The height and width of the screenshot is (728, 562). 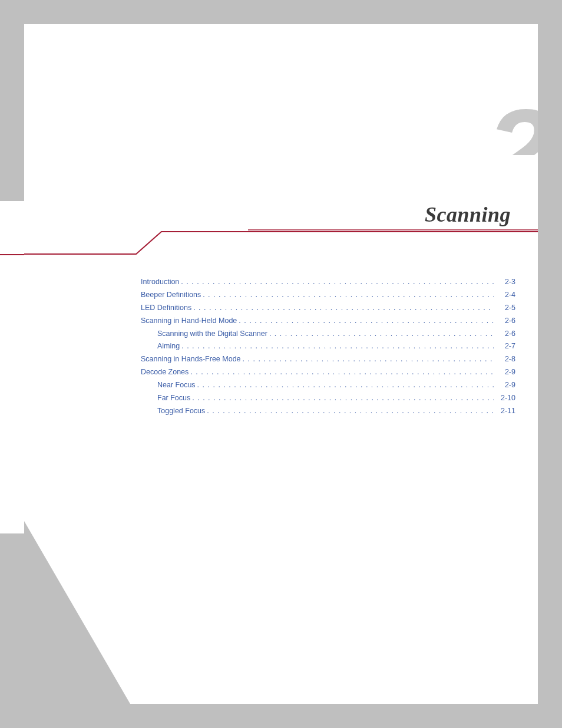 I want to click on page-bleed-left, so click(x=12, y=367).